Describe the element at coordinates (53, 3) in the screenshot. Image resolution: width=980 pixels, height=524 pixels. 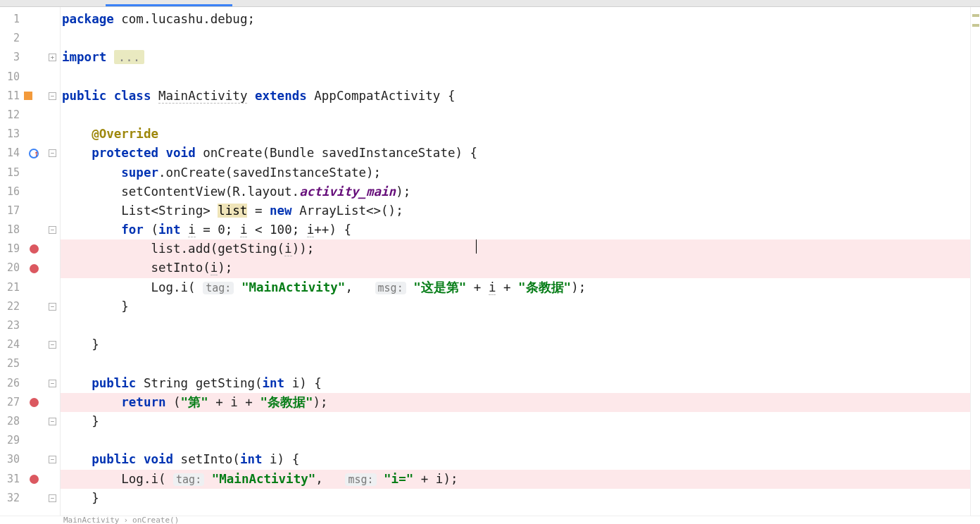
I see `tab-activity-main` at that location.